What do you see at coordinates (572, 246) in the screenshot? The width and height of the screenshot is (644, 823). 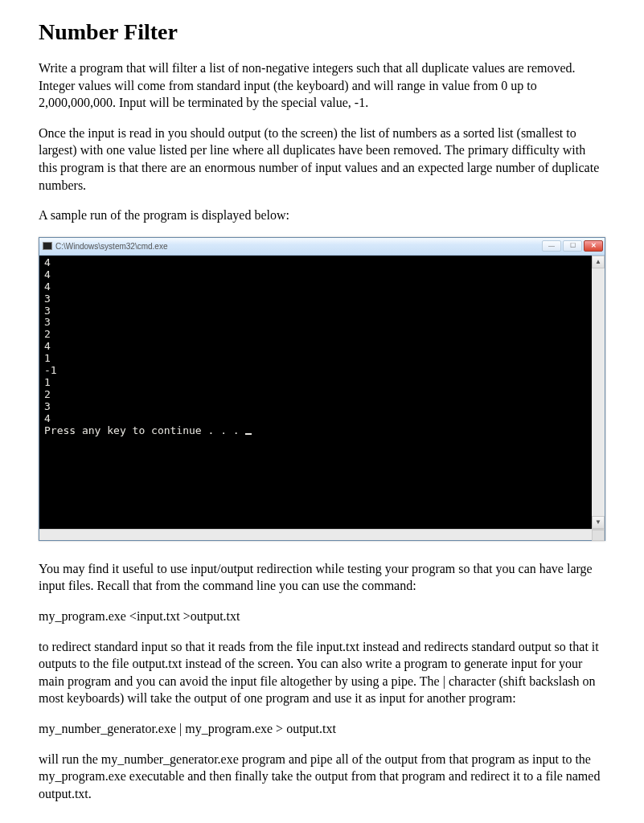 I see `window-controls: — ☐ ✕` at bounding box center [572, 246].